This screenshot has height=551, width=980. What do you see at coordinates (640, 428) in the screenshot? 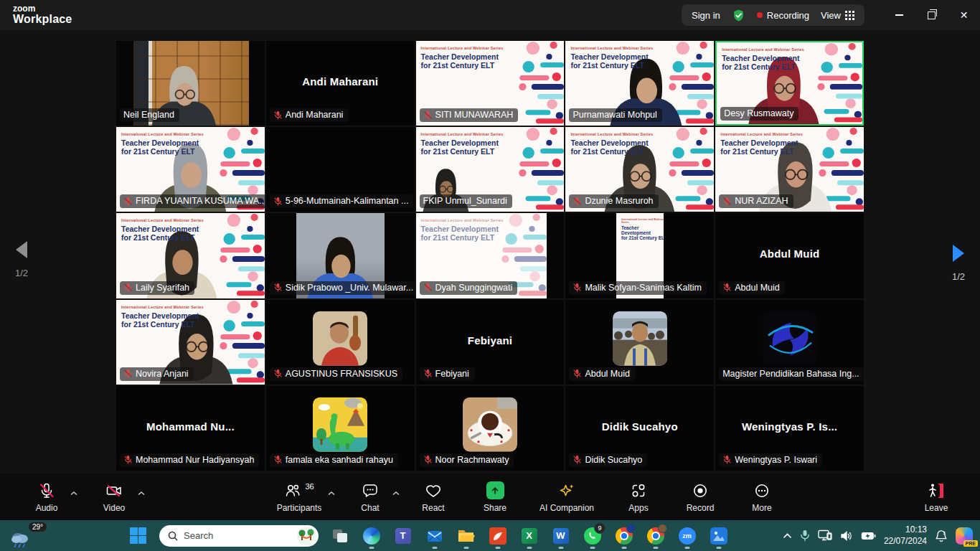
I see `participant-tile: Didik Sucahyo Didik Sucahyo` at bounding box center [640, 428].